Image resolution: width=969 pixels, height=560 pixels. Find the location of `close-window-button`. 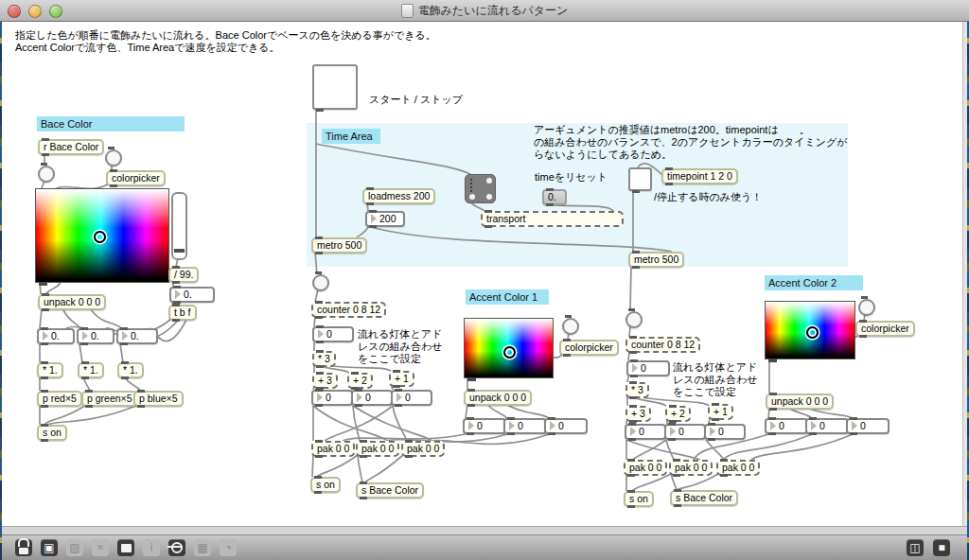

close-window-button is located at coordinates (14, 11).